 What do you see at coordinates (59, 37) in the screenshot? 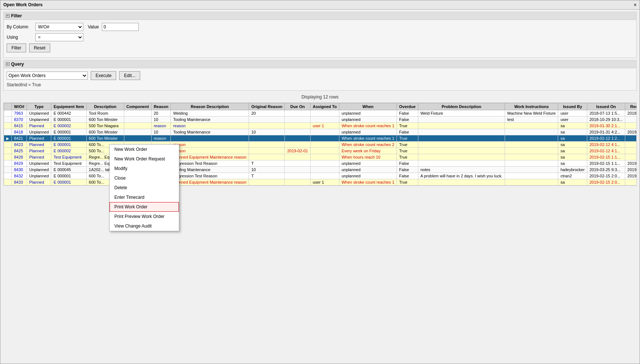
I see `using-select: = != < > <= >= LIKE` at bounding box center [59, 37].